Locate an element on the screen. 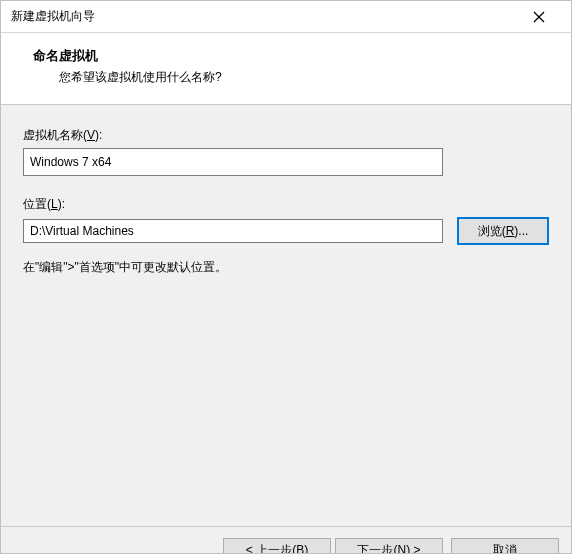 This screenshot has height=554, width=572. vm-name-label: 虚拟机名称(V): is located at coordinates (286, 136).